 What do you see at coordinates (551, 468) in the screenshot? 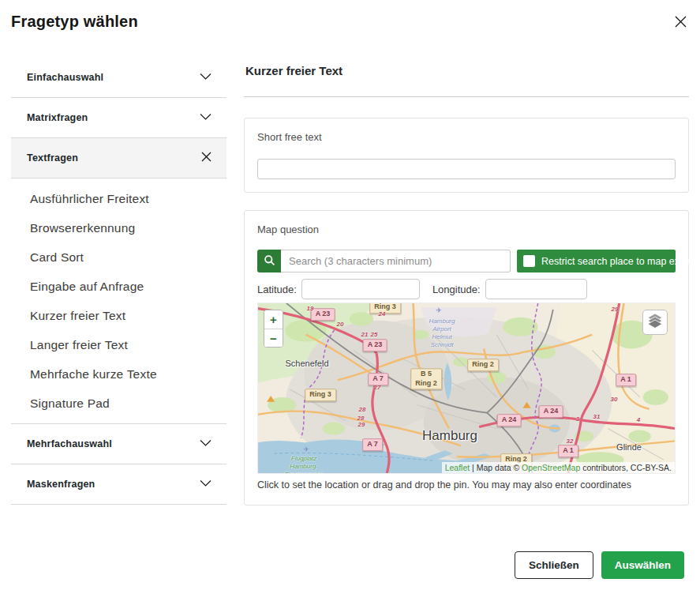
I see `openstreetmap-link: OpenStreetMap` at bounding box center [551, 468].